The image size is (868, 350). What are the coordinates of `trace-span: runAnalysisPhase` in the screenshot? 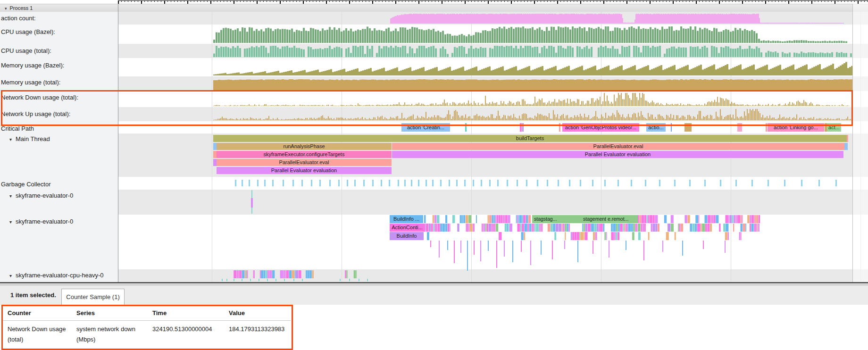 It's located at (304, 146).